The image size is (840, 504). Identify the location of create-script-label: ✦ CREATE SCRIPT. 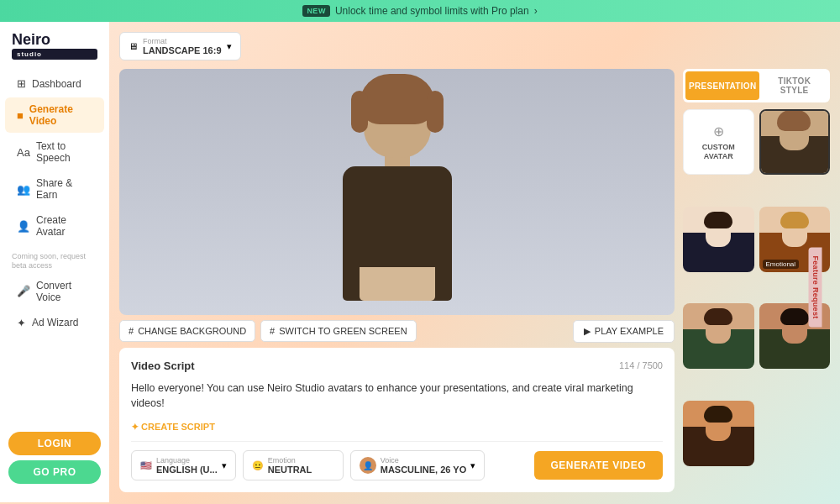
(173, 427).